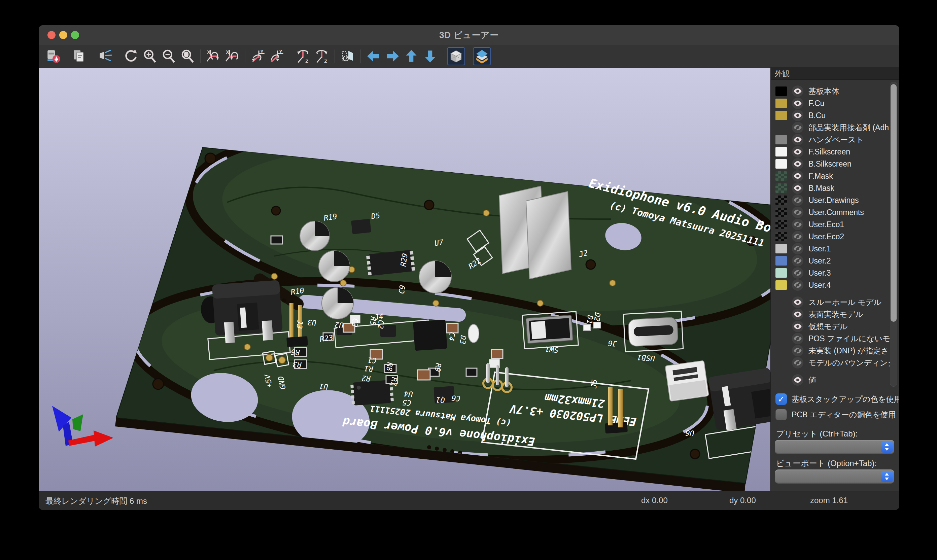  I want to click on rotate-x-cw-button: X, so click(232, 56).